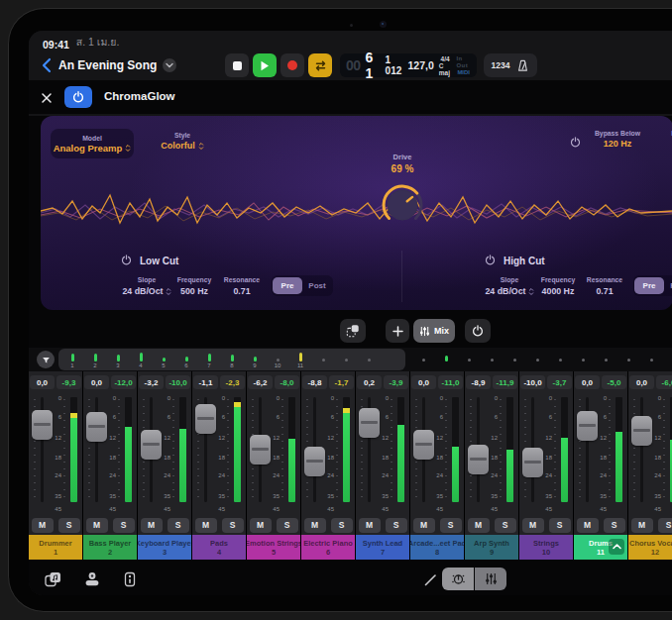 The height and width of the screenshot is (620, 672). I want to click on mix-view-button: Mix, so click(434, 331).